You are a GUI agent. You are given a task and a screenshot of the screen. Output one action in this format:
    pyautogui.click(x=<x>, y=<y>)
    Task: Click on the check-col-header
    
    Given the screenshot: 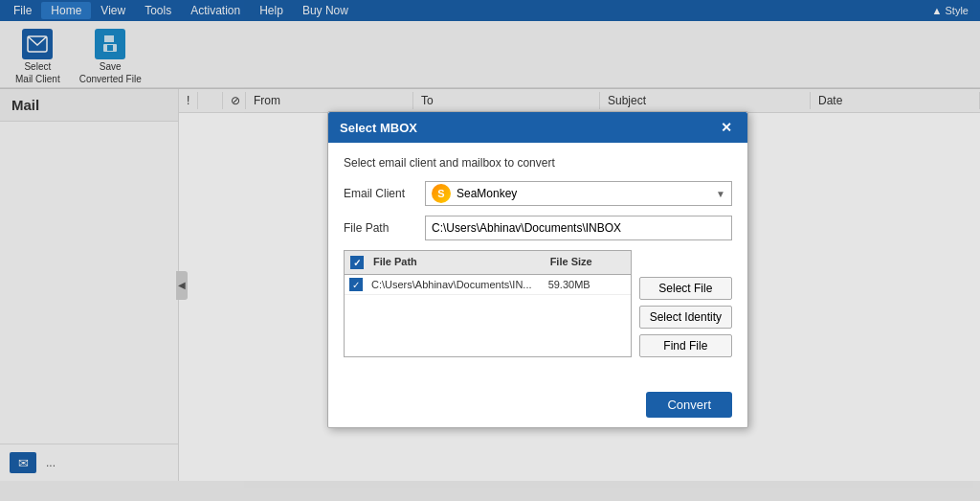 What is the action you would take?
    pyautogui.click(x=356, y=262)
    